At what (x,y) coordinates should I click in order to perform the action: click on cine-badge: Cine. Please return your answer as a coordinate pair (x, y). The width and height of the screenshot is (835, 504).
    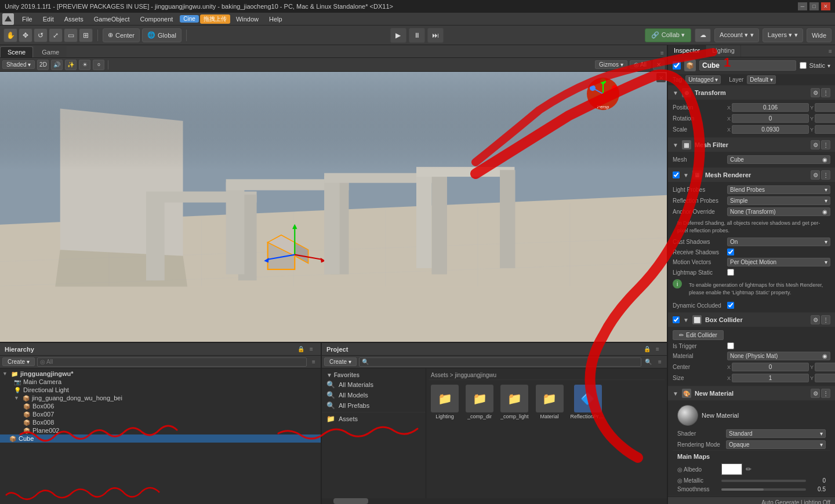
    Looking at the image, I should click on (189, 19).